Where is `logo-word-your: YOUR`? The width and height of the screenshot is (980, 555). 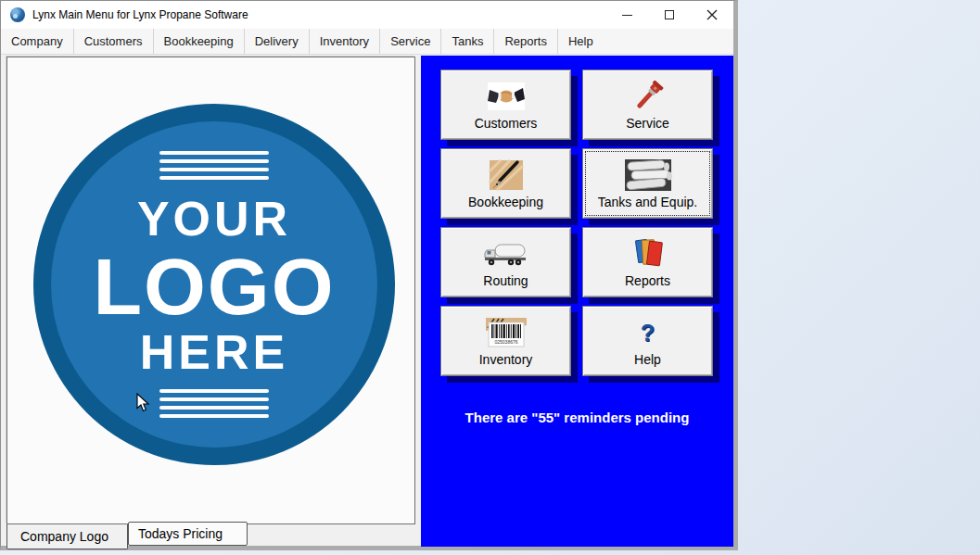
logo-word-your: YOUR is located at coordinates (214, 219).